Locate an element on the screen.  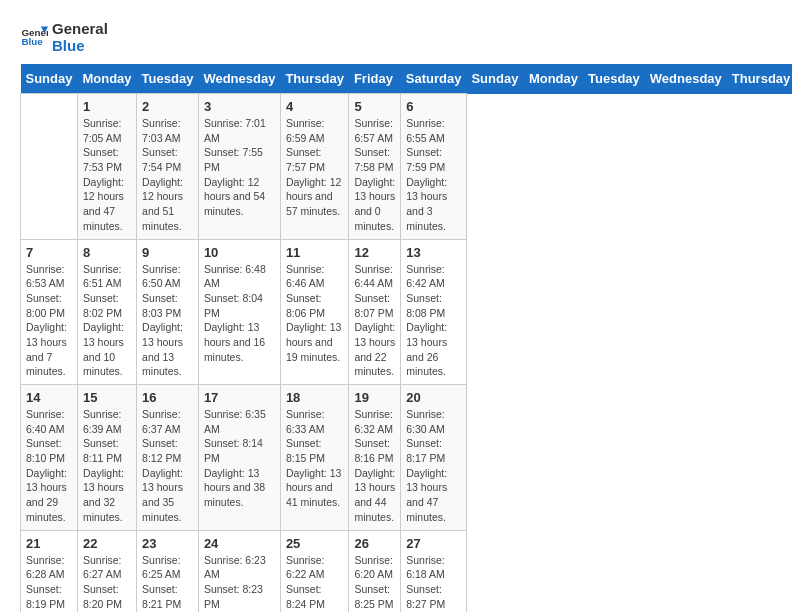
calendar-cell: 1 Sunrise: 7:05 AMSunset: 7:53 PMDayligh… is located at coordinates (106, 167).